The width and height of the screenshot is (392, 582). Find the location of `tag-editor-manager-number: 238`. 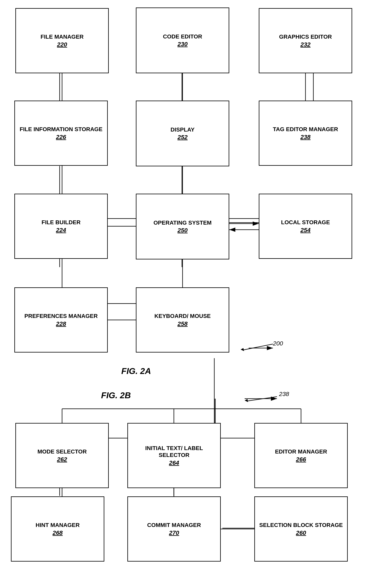

tag-editor-manager-number: 238 is located at coordinates (306, 137).